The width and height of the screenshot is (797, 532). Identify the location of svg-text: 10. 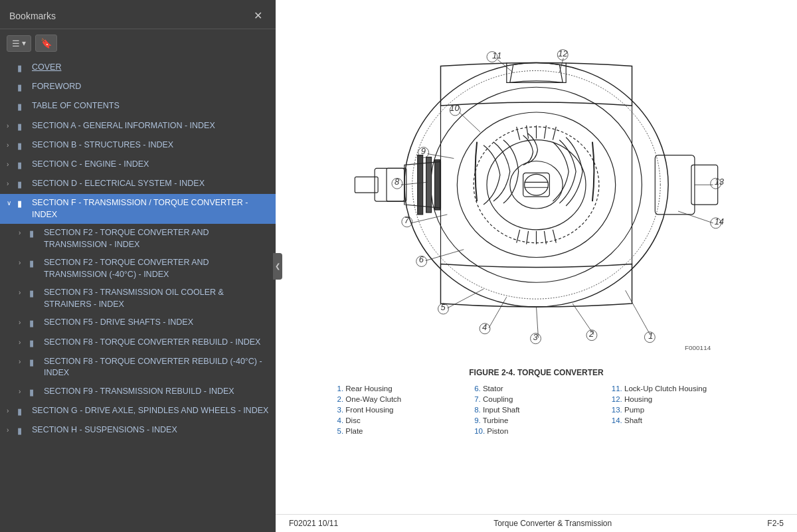
(454, 108).